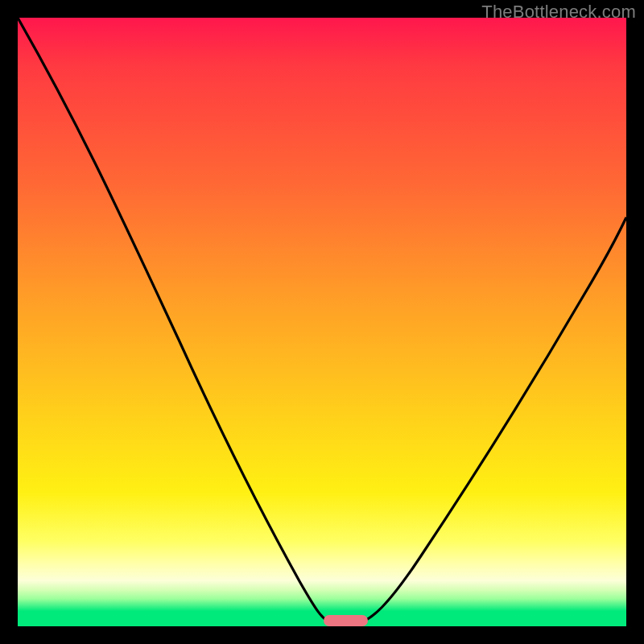 This screenshot has width=644, height=644. What do you see at coordinates (559, 12) in the screenshot?
I see `attribution-label: TheBottleneck.com` at bounding box center [559, 12].